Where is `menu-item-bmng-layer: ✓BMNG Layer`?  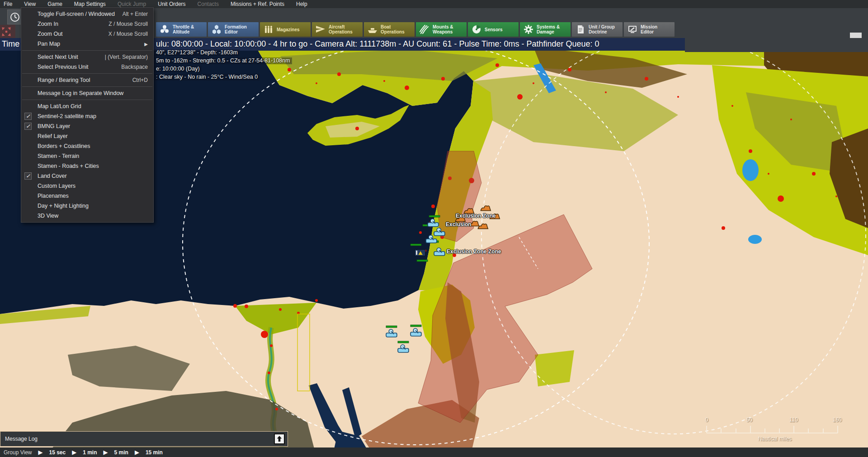
menu-item-bmng-layer: ✓BMNG Layer is located at coordinates (87, 126).